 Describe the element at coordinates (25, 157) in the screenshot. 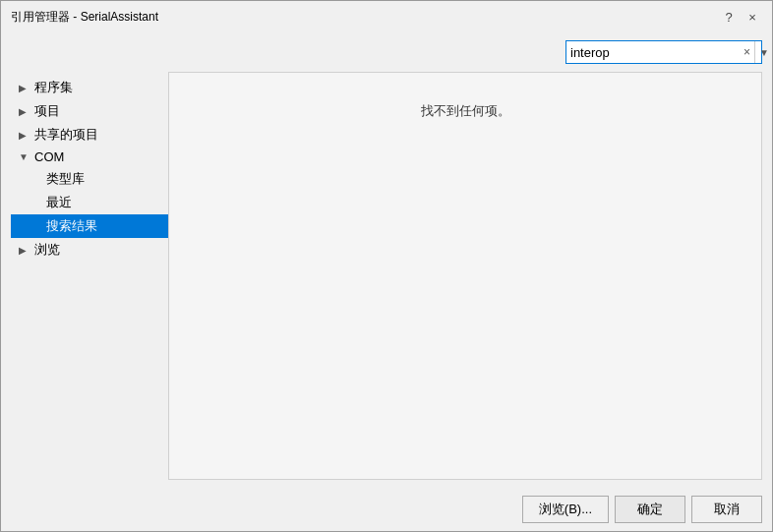

I see `arrow-icon-com: ▼` at that location.